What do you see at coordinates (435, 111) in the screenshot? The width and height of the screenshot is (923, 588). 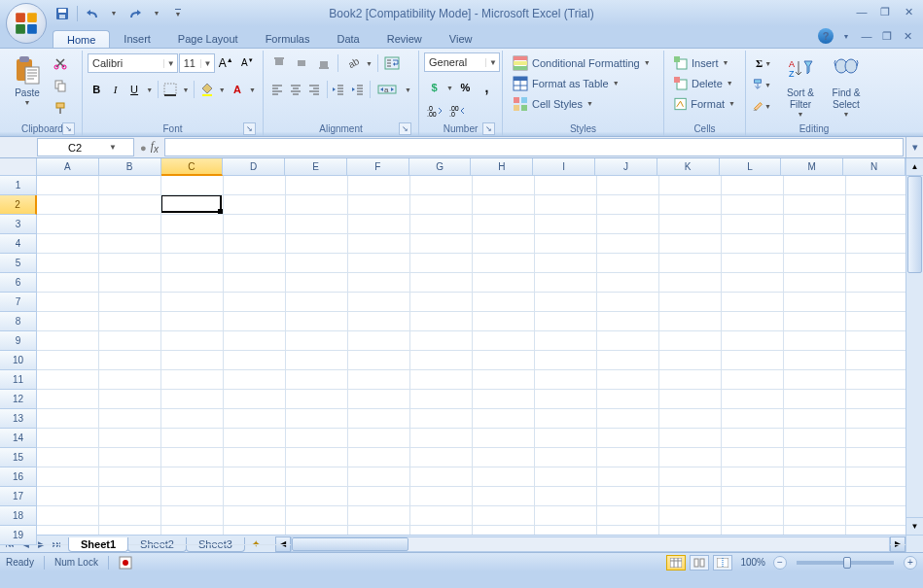 I see `increase-decimal-button: .0.00` at bounding box center [435, 111].